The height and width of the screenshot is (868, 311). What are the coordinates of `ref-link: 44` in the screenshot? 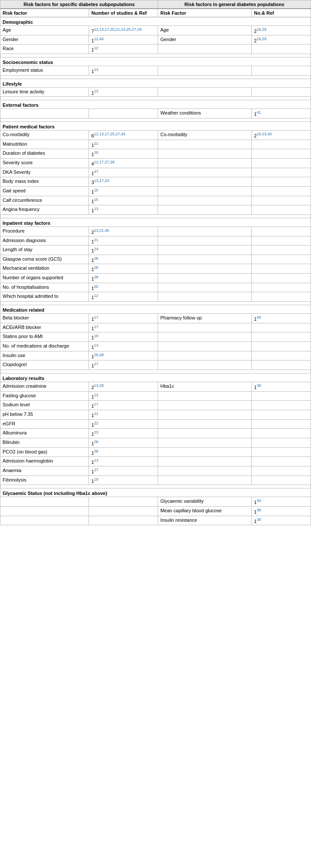 It's located at (259, 317).